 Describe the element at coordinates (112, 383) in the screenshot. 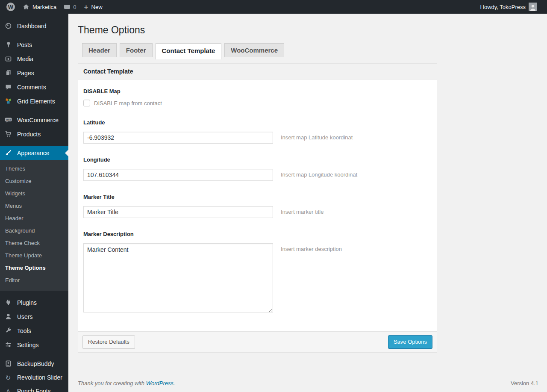

I see `footer-thankyou-prefix: Thank you for creating with` at that location.